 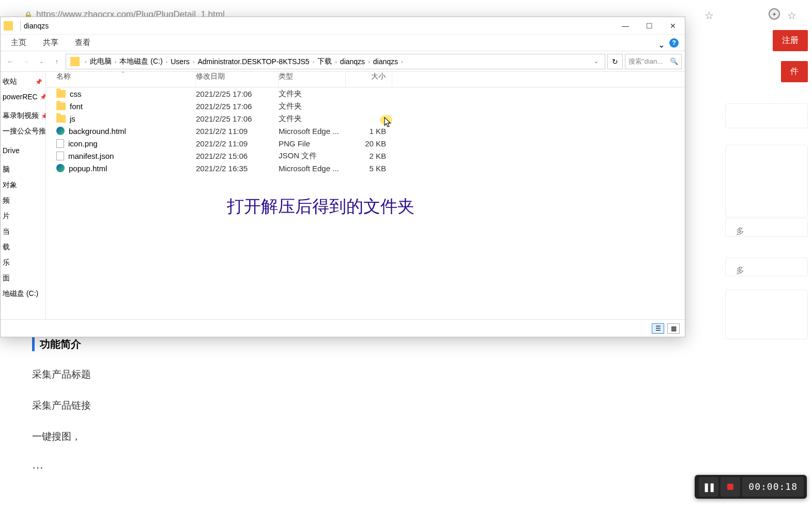 I want to click on nav-item: 幕录制视频📌, so click(x=23, y=116).